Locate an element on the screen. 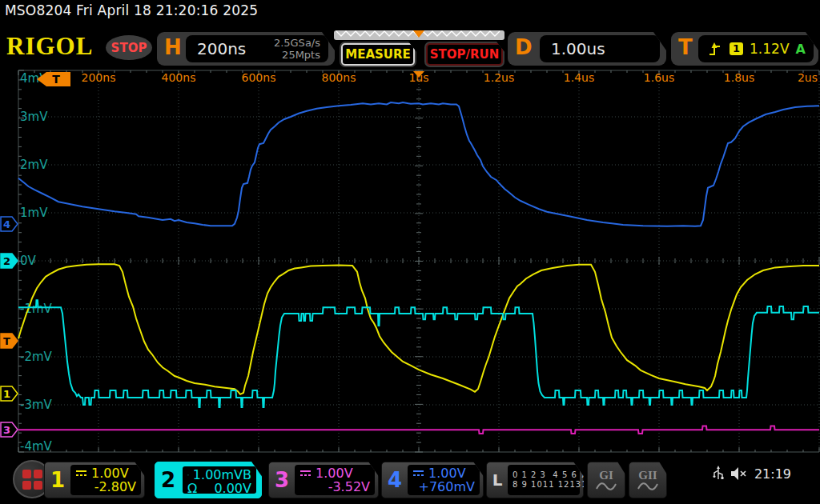  channel3-number: 3 is located at coordinates (282, 480).